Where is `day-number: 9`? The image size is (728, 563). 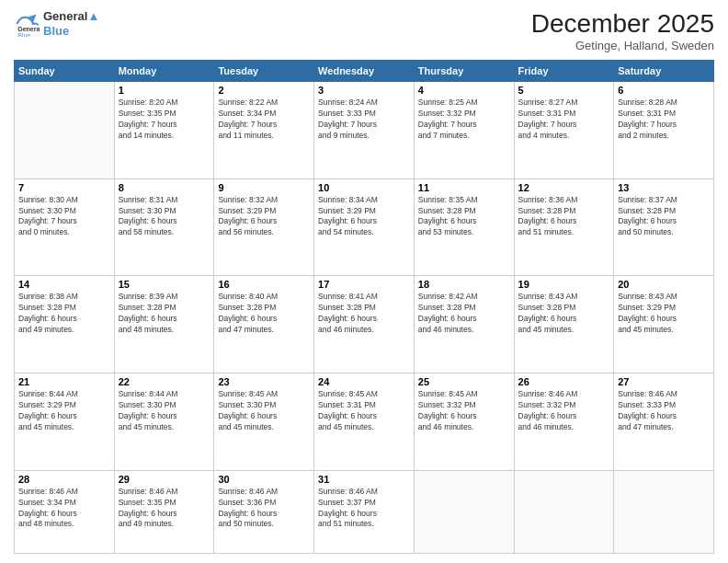 day-number: 9 is located at coordinates (264, 188).